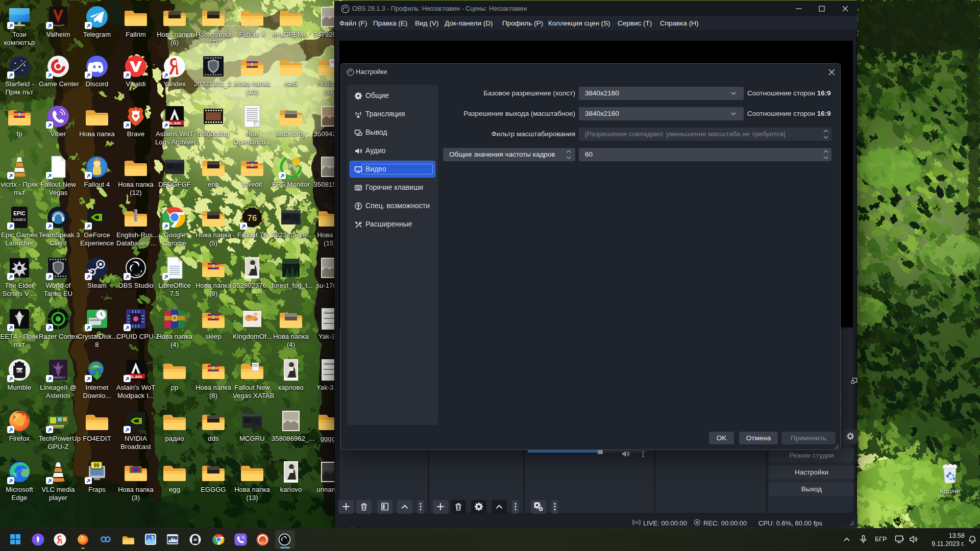 This screenshot has height=551, width=980. What do you see at coordinates (19, 219) in the screenshot?
I see `svg-text: GAMES` at bounding box center [19, 219].